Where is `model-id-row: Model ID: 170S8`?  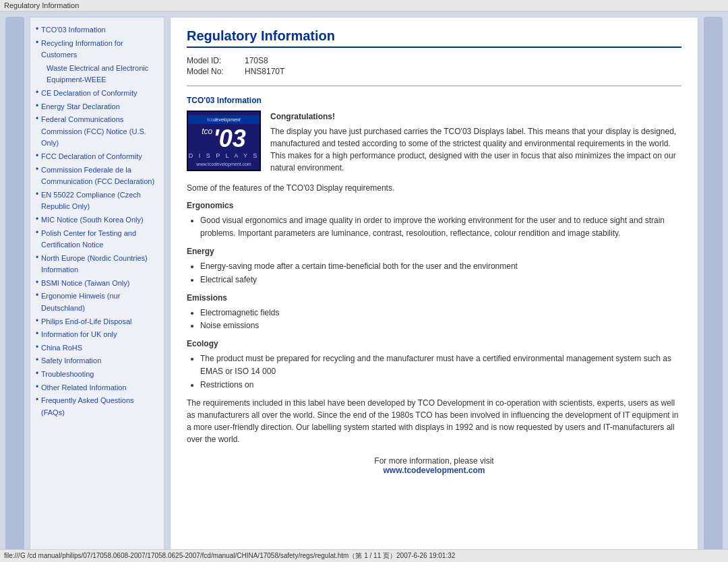 model-id-row: Model ID: 170S8 is located at coordinates (434, 61).